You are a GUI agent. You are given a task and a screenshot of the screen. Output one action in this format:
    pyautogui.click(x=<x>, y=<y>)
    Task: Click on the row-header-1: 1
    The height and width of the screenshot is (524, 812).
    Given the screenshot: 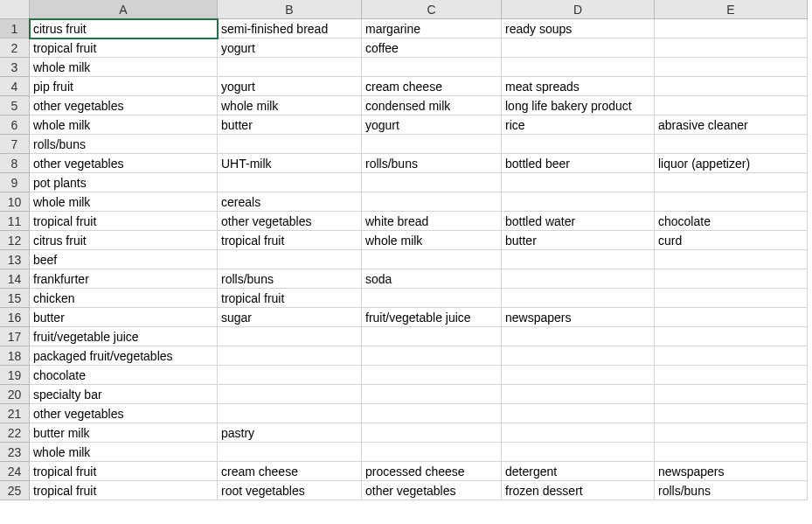 What is the action you would take?
    pyautogui.click(x=15, y=29)
    